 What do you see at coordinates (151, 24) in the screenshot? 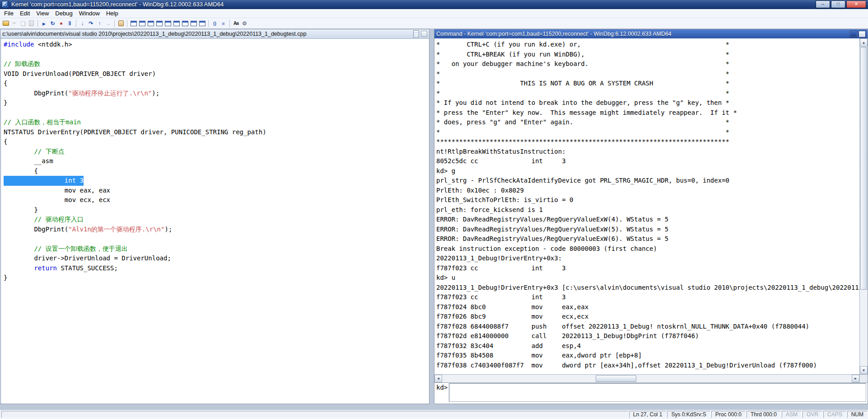
I see `locals-window-button` at bounding box center [151, 24].